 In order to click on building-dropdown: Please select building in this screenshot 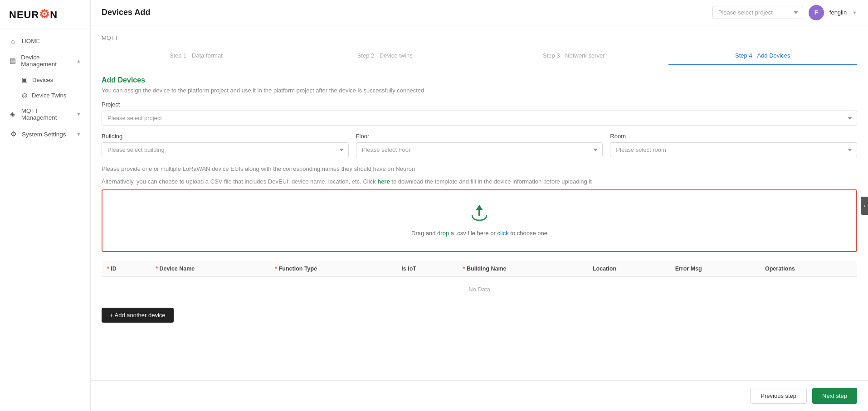, I will do `click(225, 150)`.